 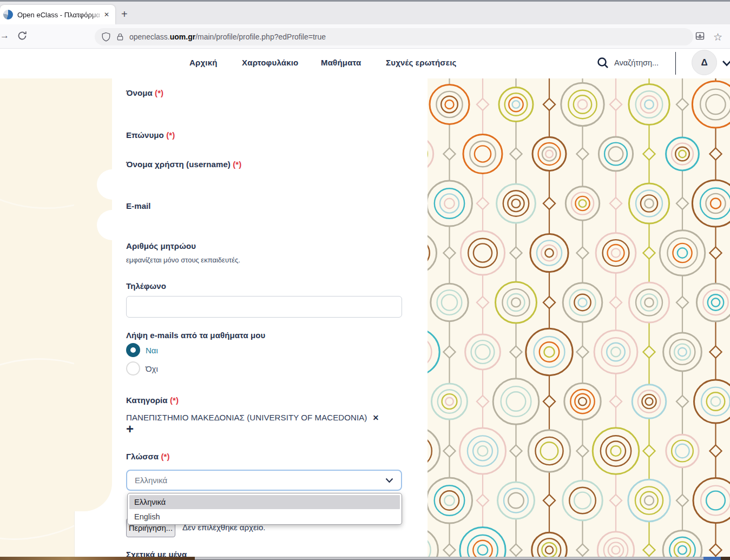 What do you see at coordinates (151, 480) in the screenshot?
I see `language-select-value: Ελληνικά` at bounding box center [151, 480].